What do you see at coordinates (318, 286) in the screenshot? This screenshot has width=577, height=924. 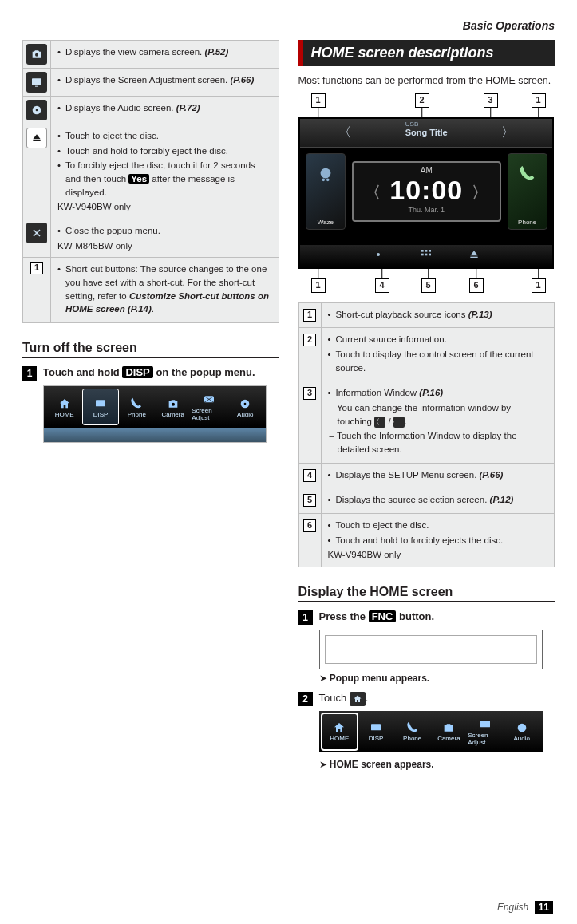 I see `callout-bot-1: 1` at bounding box center [318, 286].